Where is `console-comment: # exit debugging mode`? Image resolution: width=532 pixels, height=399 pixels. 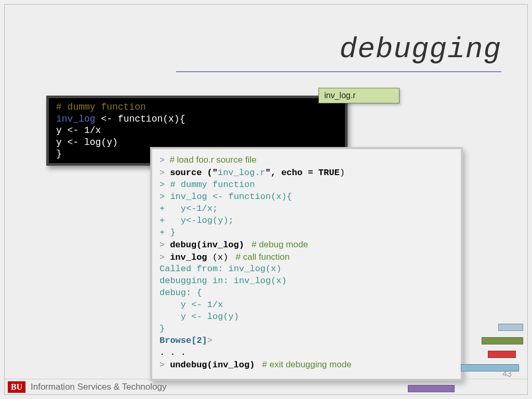 console-comment: # exit debugging mode is located at coordinates (303, 365).